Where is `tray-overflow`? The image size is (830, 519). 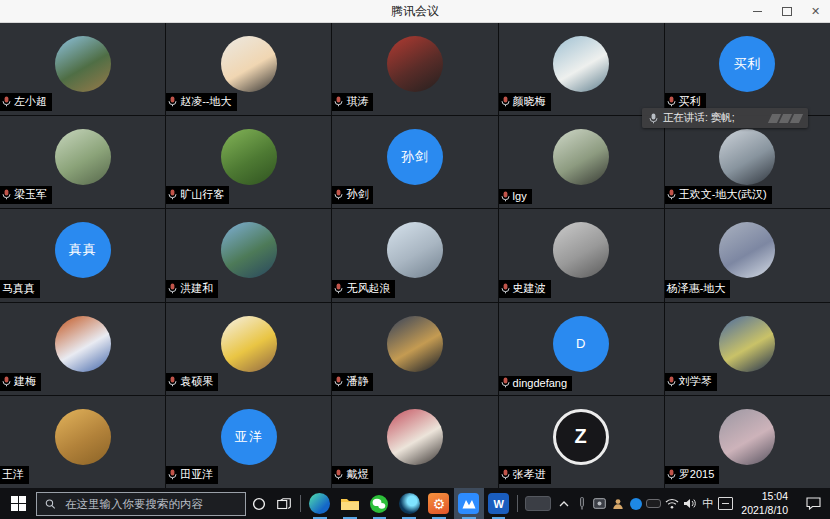
tray-overflow is located at coordinates (564, 504).